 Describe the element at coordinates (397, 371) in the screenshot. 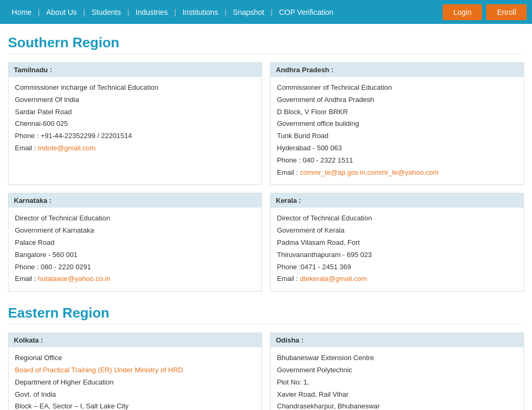

I see `odisha-card: Odisha : Bhubaneswar Extension Centre Go…` at that location.